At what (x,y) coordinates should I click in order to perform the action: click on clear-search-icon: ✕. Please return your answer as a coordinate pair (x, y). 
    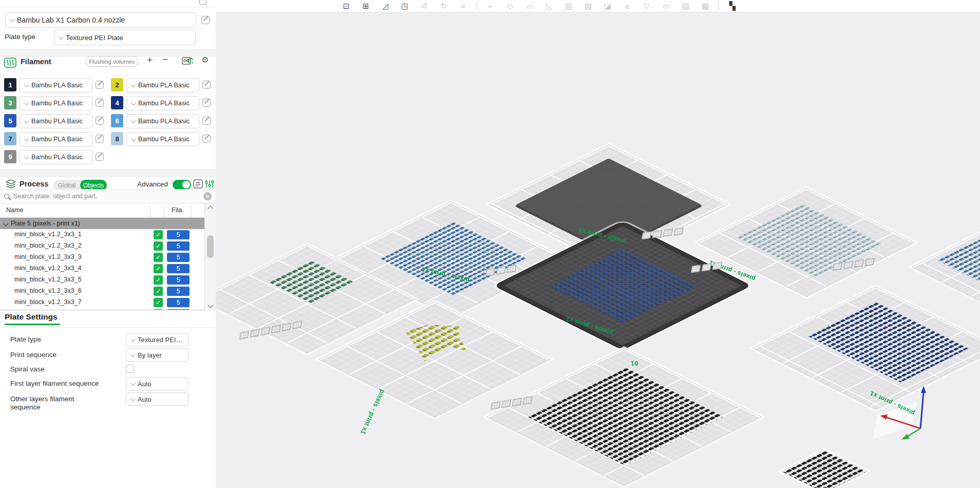
    Looking at the image, I should click on (208, 196).